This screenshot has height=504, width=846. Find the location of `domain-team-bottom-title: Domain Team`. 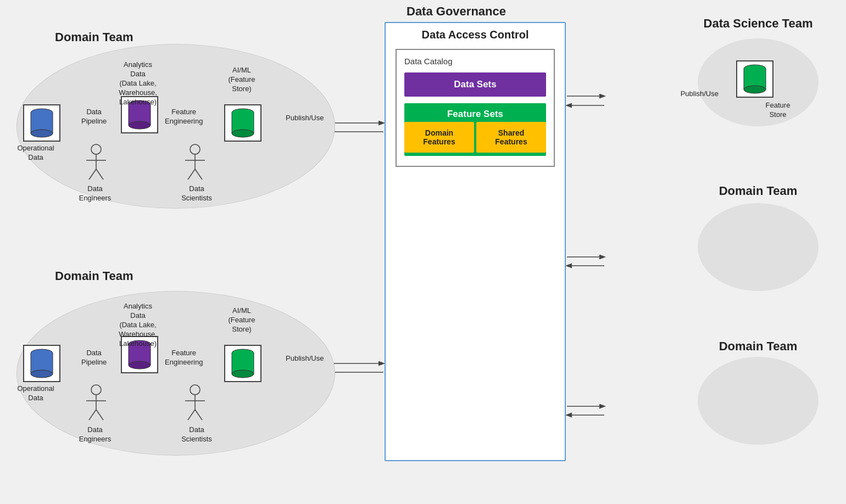

domain-team-bottom-title: Domain Team is located at coordinates (94, 276).